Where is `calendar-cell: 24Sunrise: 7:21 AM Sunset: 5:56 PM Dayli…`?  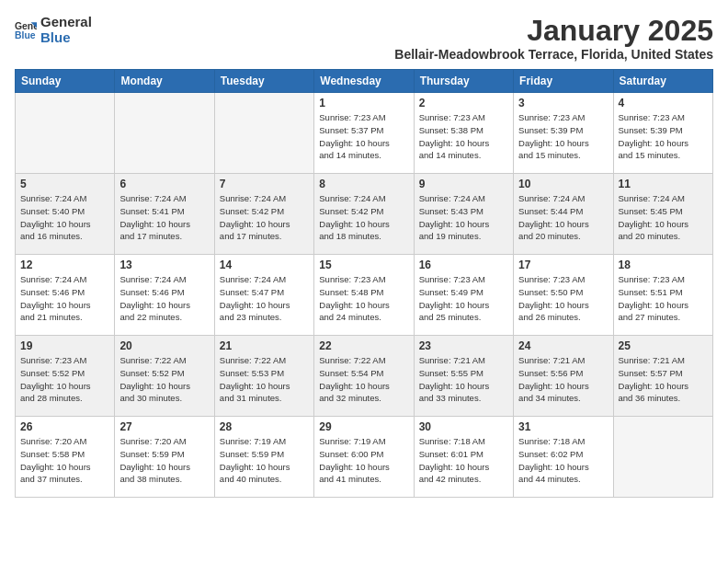 calendar-cell: 24Sunrise: 7:21 AM Sunset: 5:56 PM Dayli… is located at coordinates (563, 376).